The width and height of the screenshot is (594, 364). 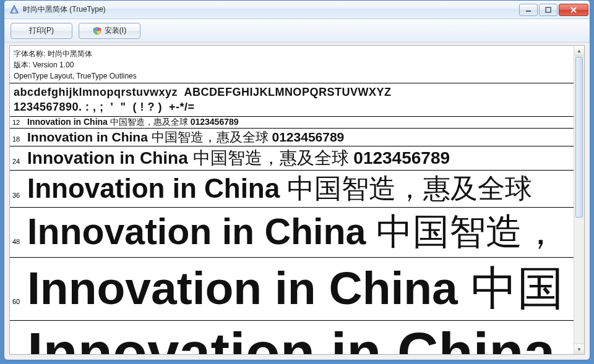 What do you see at coordinates (20, 139) in the screenshot?
I see `sample-size-label: 18` at bounding box center [20, 139].